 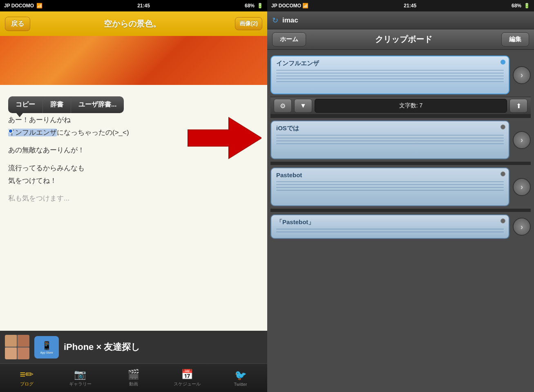 I want to click on video-icon: 🎬, so click(x=134, y=374).